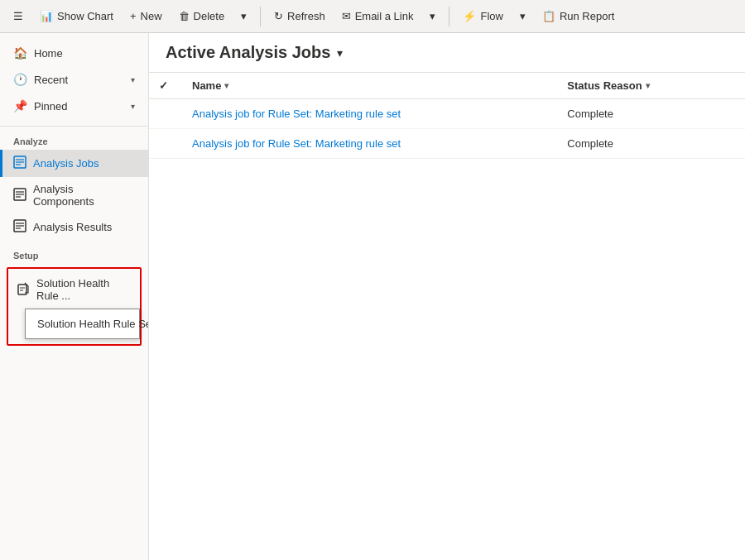  I want to click on flow-chevron-button: ▾, so click(523, 17).